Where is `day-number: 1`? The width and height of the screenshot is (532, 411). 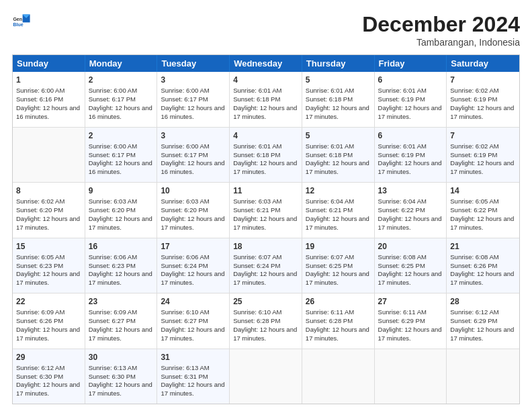
day-number: 1 is located at coordinates (48, 80).